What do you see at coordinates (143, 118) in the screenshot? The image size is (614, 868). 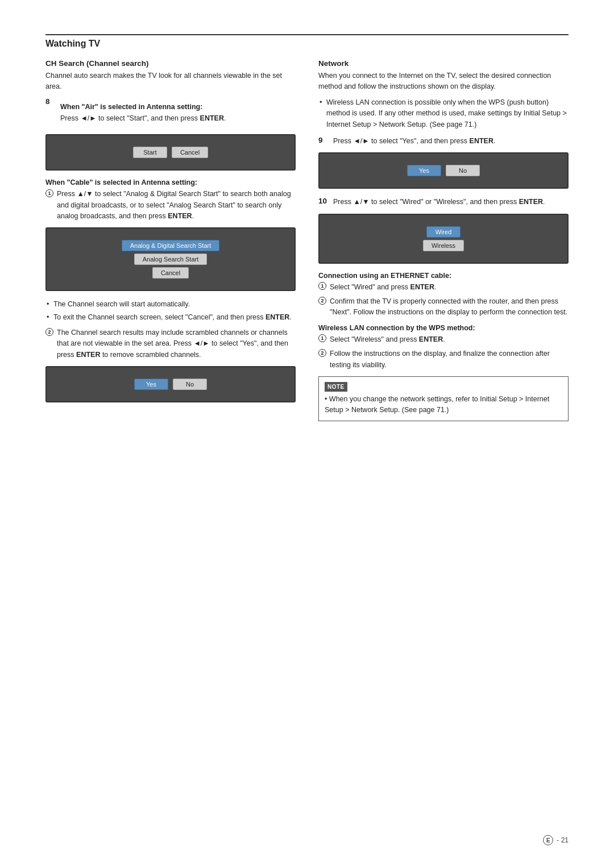 I see `step8-text: Press ◄/► to select "Start", and then pr…` at bounding box center [143, 118].